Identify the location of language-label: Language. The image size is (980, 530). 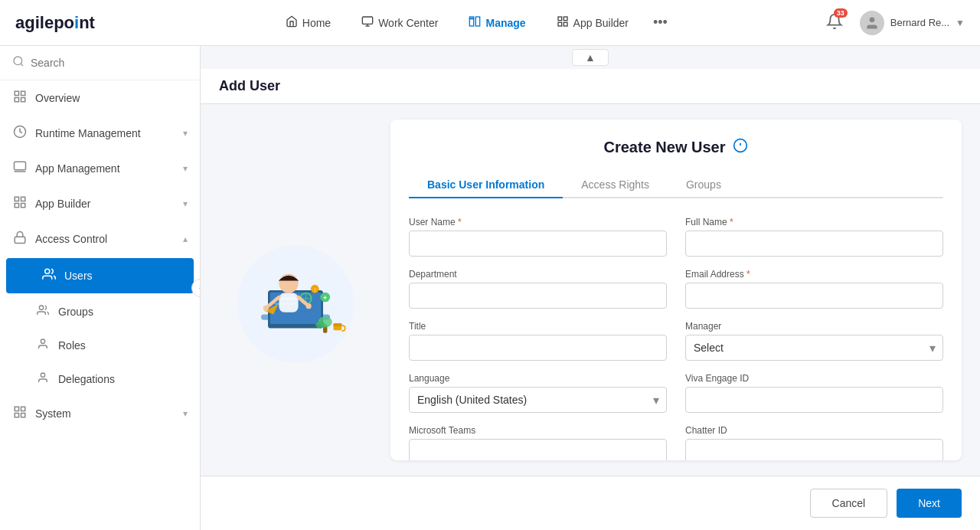
(537, 378).